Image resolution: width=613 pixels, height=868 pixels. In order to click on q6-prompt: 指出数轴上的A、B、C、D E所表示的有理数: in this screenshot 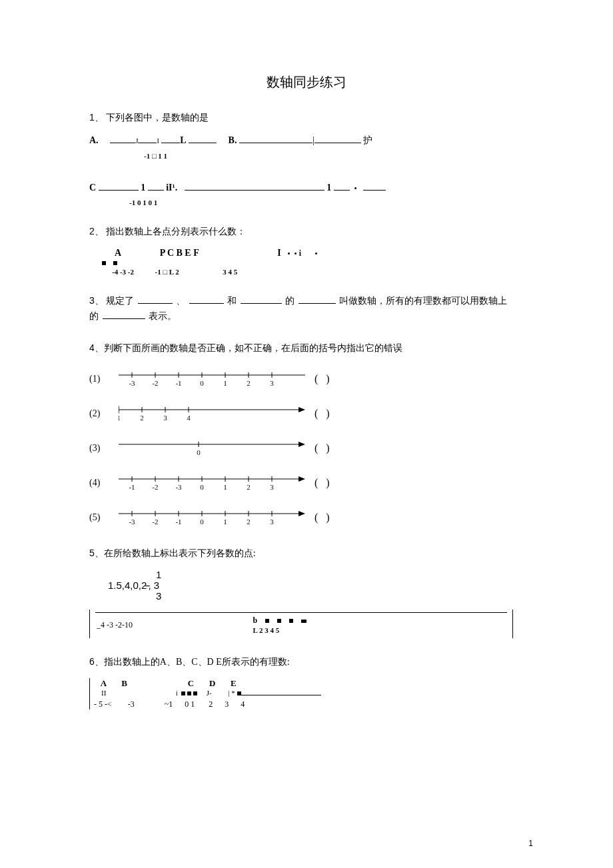, I will do `click(197, 662)`.